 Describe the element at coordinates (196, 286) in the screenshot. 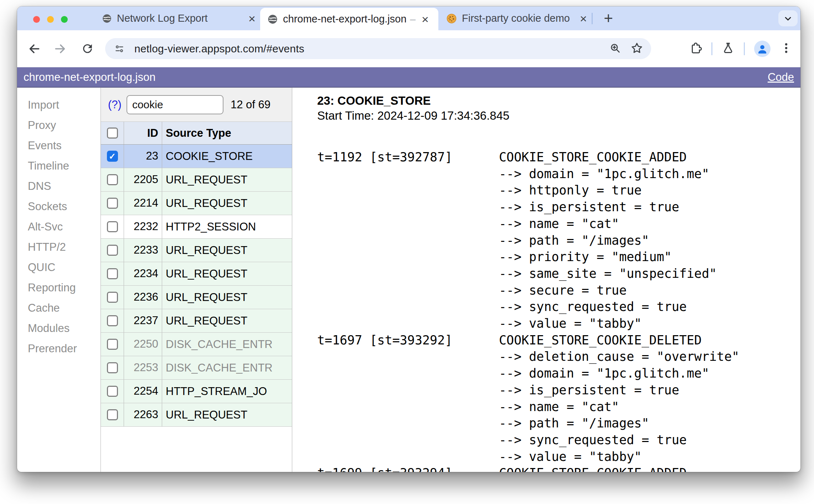

I see `events-table-rows: 23 COOKIE_STORE 2205 URL_REQUEST 2214` at that location.